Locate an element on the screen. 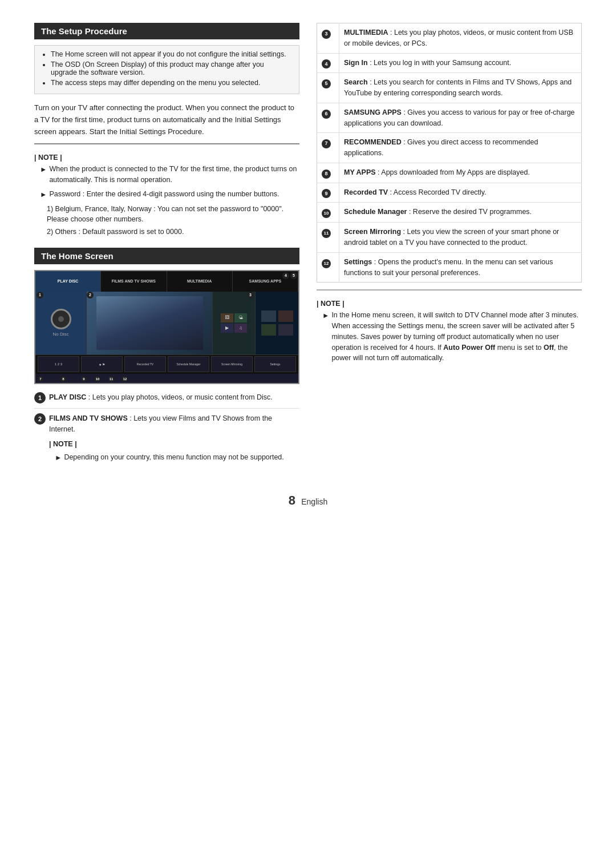 The height and width of the screenshot is (843, 616). page-language: English is located at coordinates (314, 502).